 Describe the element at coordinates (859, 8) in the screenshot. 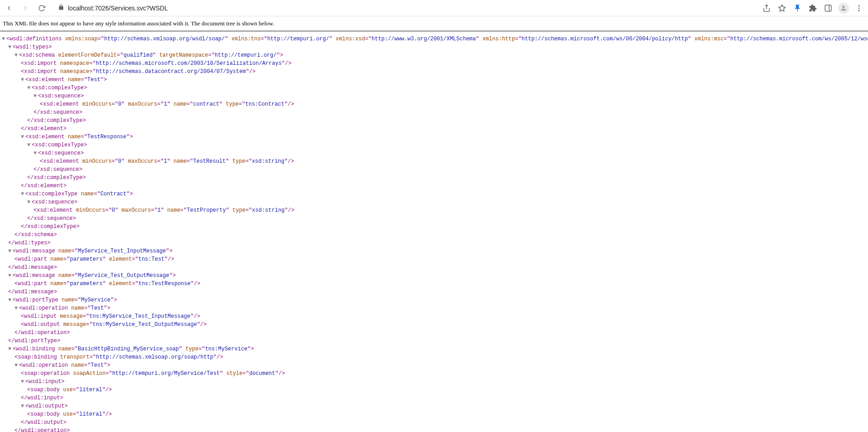

I see `menu-icon` at that location.